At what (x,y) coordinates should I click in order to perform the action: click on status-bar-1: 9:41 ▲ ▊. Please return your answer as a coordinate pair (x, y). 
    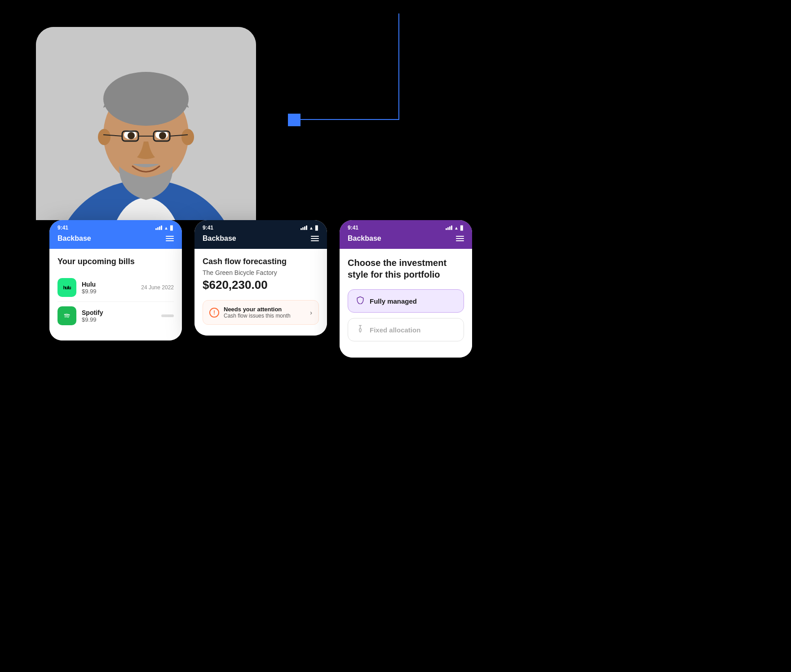
    Looking at the image, I should click on (116, 228).